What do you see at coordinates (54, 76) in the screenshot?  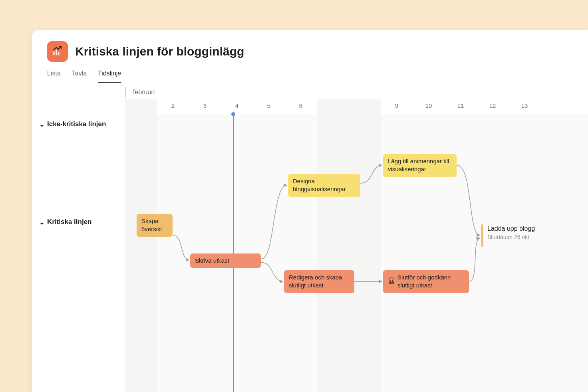 I see `tab-list: Lista` at bounding box center [54, 76].